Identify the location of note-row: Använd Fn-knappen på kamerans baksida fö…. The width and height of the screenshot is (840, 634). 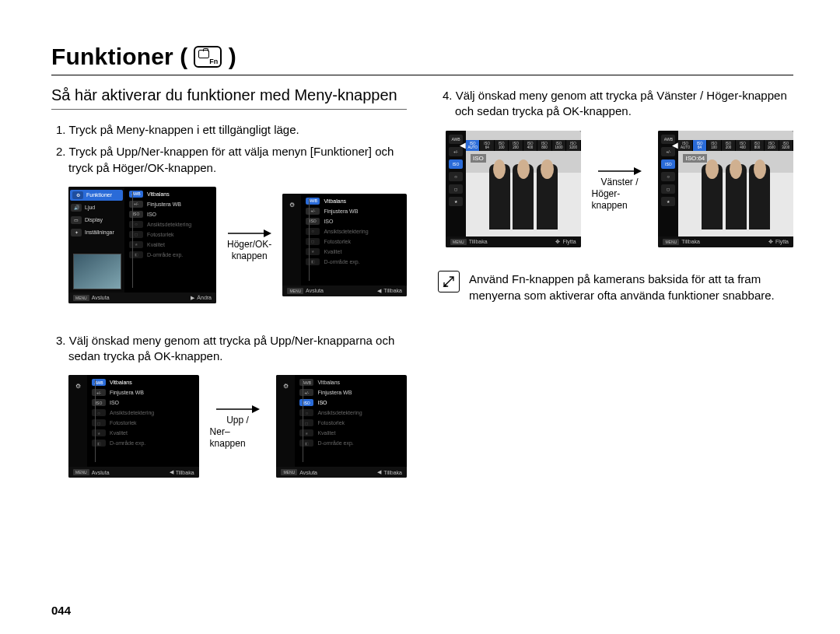
(616, 287).